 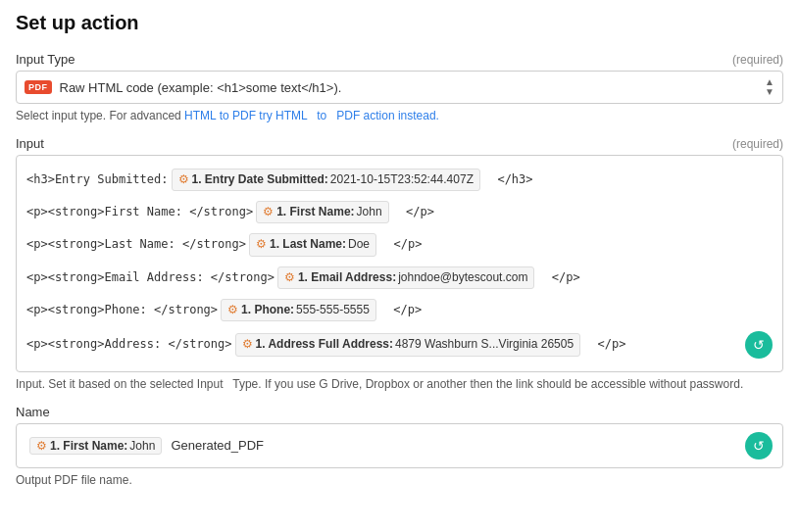 I want to click on select-arrows-icon: ▲ ▼, so click(x=770, y=87).